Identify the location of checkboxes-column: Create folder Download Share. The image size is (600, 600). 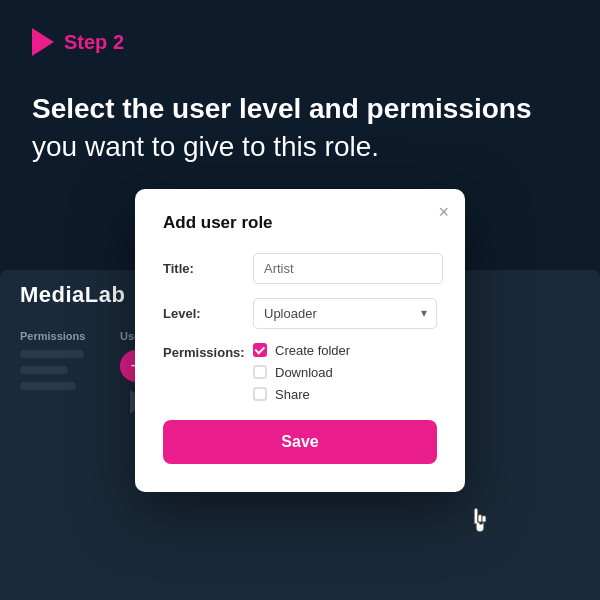
(302, 372).